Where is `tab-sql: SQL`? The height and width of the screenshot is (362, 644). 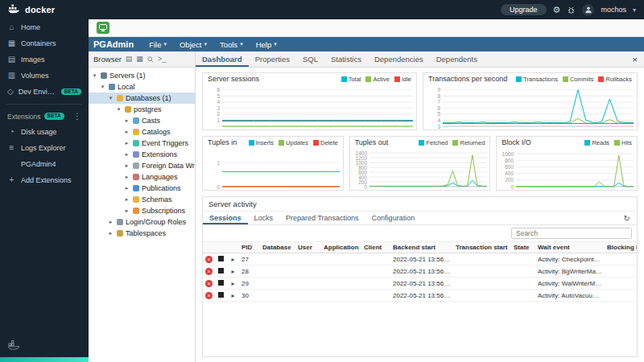 tab-sql: SQL is located at coordinates (311, 60).